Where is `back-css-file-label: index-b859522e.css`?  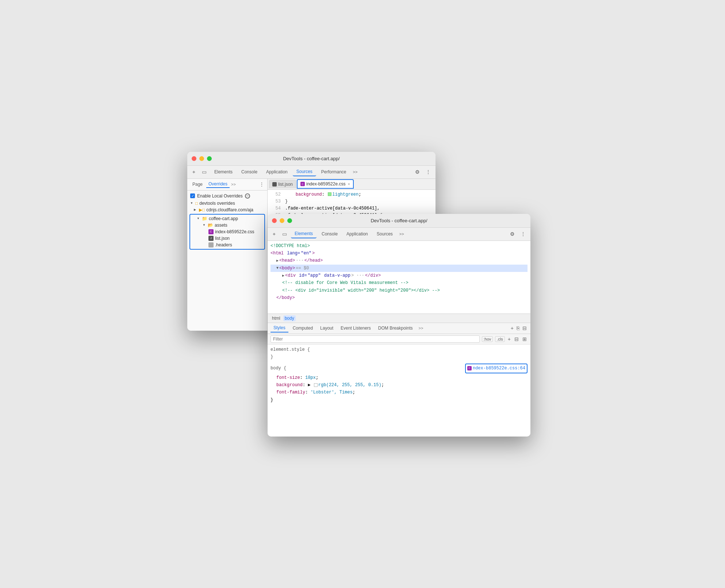
back-css-file-label: index-b859522e.css is located at coordinates (234, 232).